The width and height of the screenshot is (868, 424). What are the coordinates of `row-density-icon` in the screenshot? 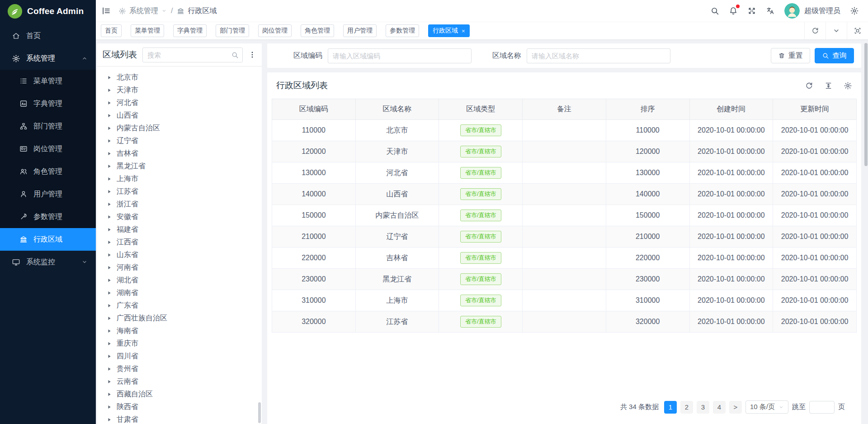 It's located at (828, 86).